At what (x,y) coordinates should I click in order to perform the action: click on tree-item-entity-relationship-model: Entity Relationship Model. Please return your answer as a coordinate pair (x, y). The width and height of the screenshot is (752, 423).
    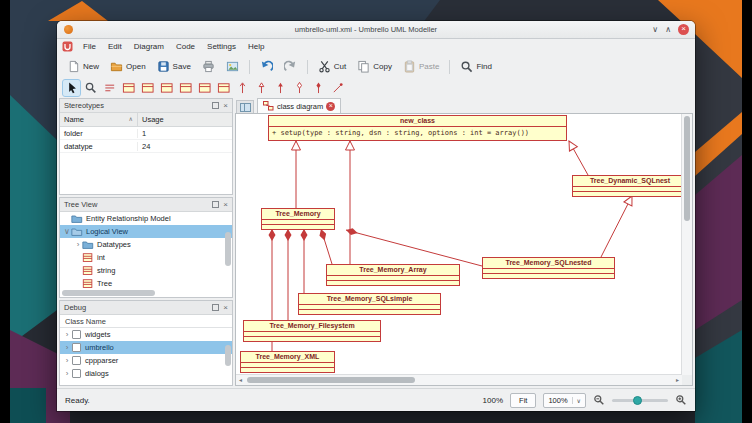
    Looking at the image, I should click on (146, 218).